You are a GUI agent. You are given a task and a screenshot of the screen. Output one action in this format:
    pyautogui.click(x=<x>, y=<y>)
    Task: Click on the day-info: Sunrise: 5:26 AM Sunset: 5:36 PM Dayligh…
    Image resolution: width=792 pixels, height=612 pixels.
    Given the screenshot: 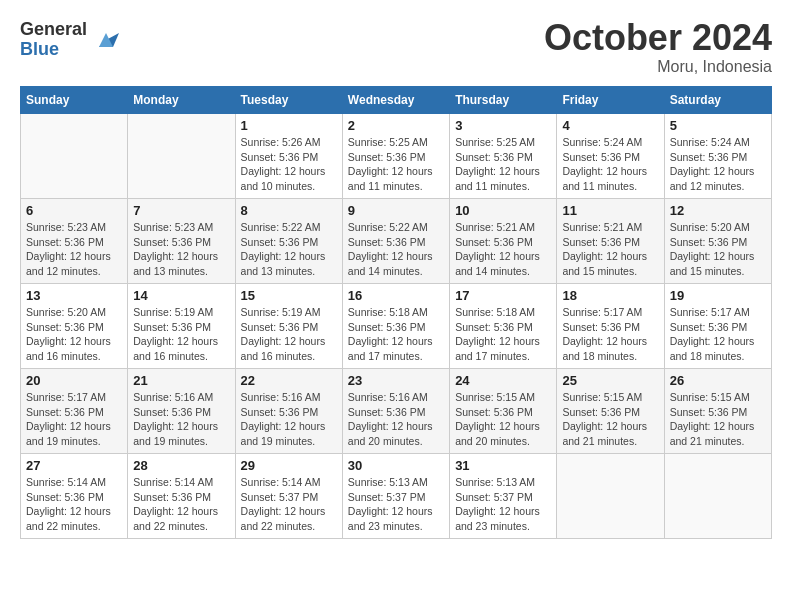 What is the action you would take?
    pyautogui.click(x=289, y=164)
    